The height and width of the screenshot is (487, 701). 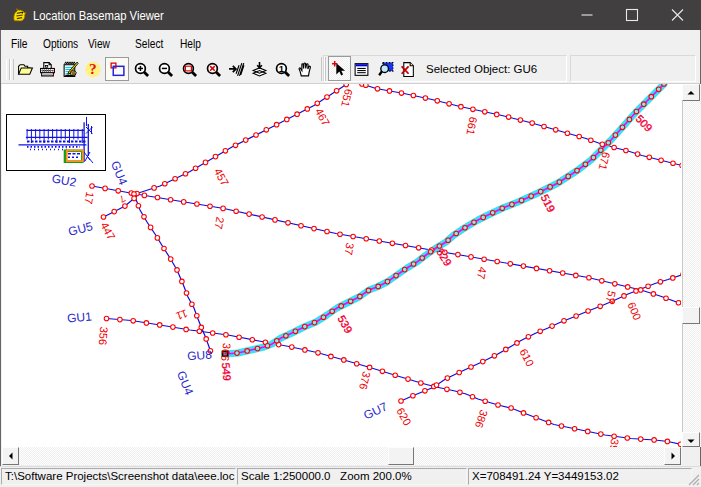 I want to click on svg-text: 386, so click(x=482, y=418).